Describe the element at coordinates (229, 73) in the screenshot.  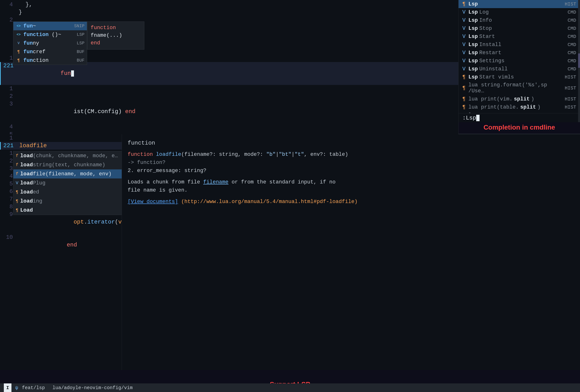
I see `code-line-221: 221 fun` at that location.